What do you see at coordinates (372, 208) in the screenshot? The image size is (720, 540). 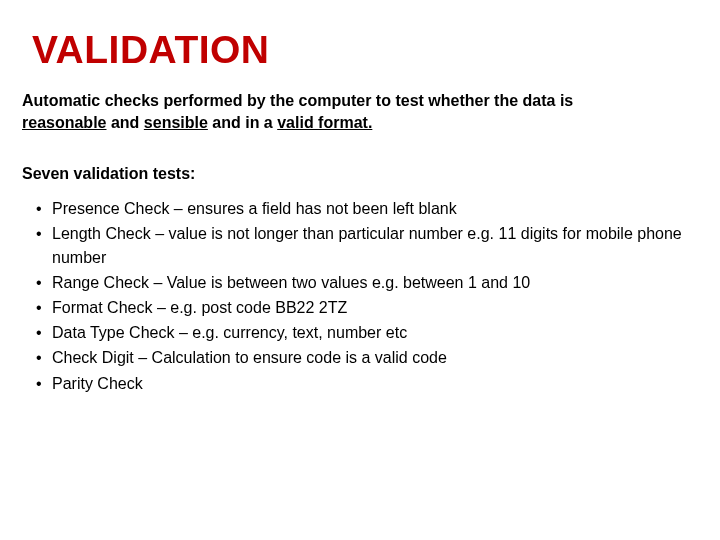 I see `list-item: Presence Check – ensures a field has not…` at bounding box center [372, 208].